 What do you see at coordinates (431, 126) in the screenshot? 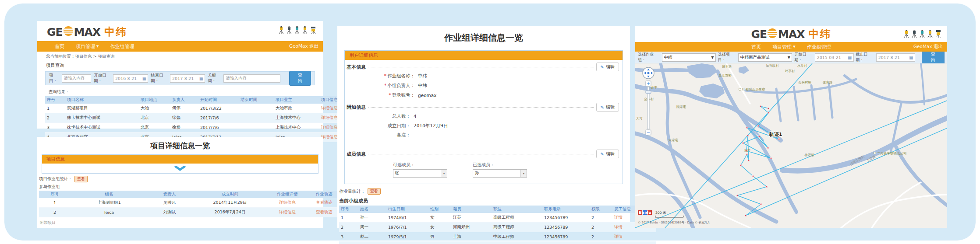
I see `field-value: 2014年12月9日` at bounding box center [431, 126].